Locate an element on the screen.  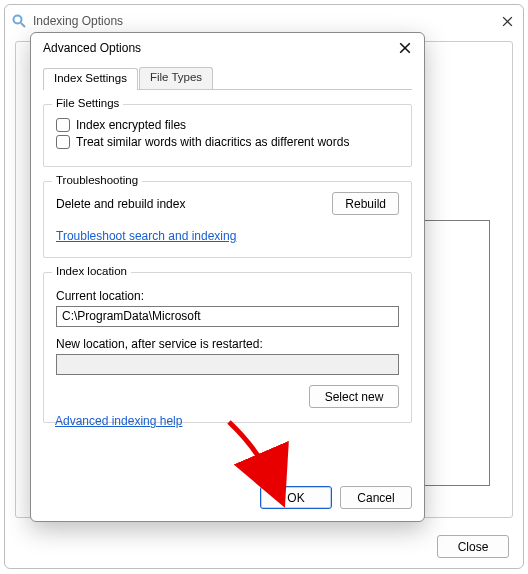
dialog-close-button is located at coordinates (405, 48).